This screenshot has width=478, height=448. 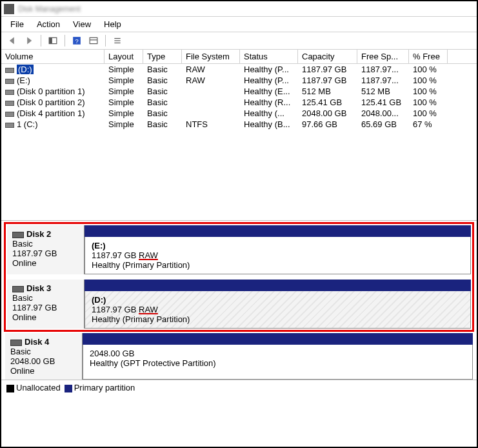 I want to click on partition-block: 2048.00 GB Healthy (GPT Protective Parti…, so click(x=277, y=362).